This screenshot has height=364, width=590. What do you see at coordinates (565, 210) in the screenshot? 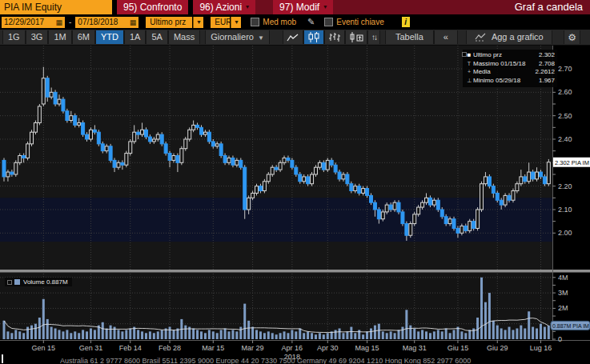
I see `svg-text: 2.10` at bounding box center [565, 210].